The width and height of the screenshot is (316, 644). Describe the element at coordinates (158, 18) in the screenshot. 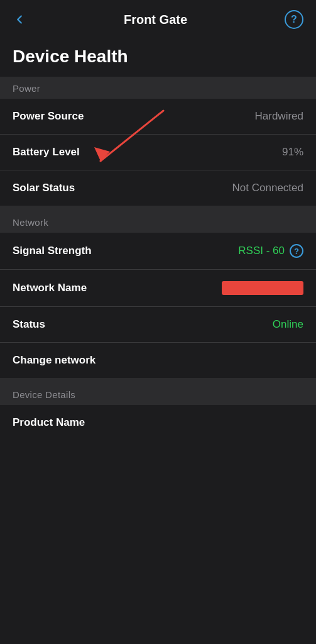

I see `header: Front Gate ?` at that location.